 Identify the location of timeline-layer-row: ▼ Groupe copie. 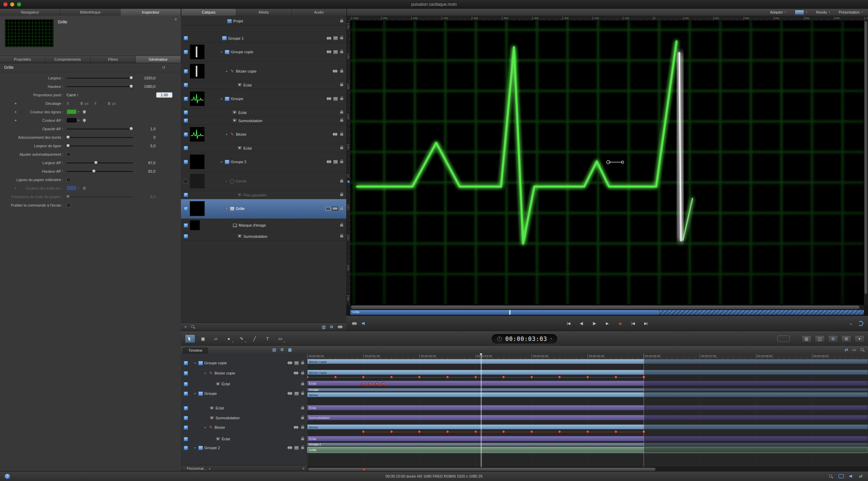
(244, 363).